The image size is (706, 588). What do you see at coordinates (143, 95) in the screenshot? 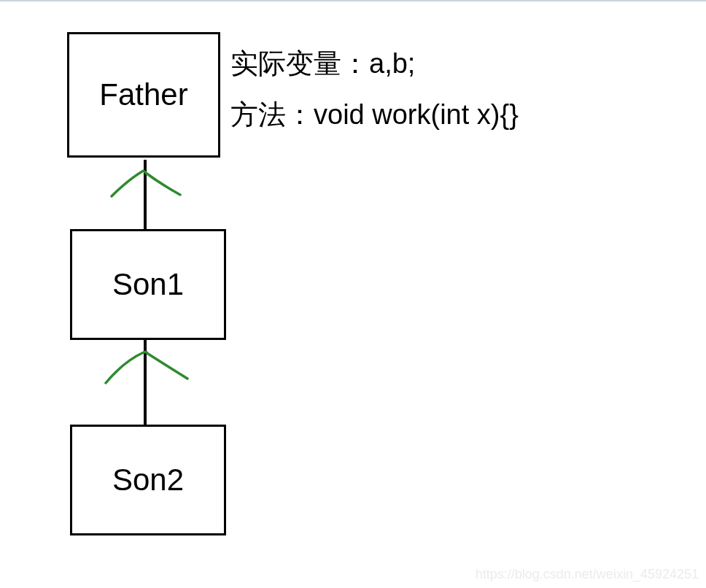
I see `father-label: Father` at bounding box center [143, 95].